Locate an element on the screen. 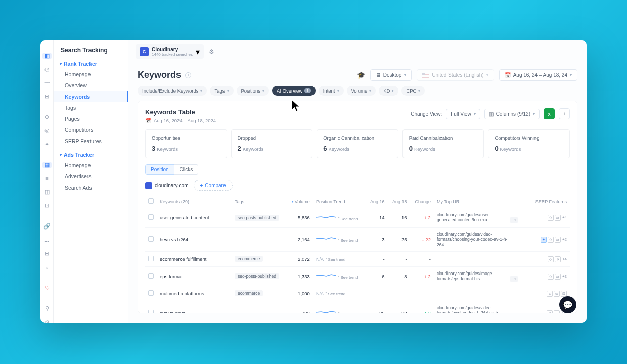  cell-keyword: ecommerce fulfillment is located at coordinates (194, 259).